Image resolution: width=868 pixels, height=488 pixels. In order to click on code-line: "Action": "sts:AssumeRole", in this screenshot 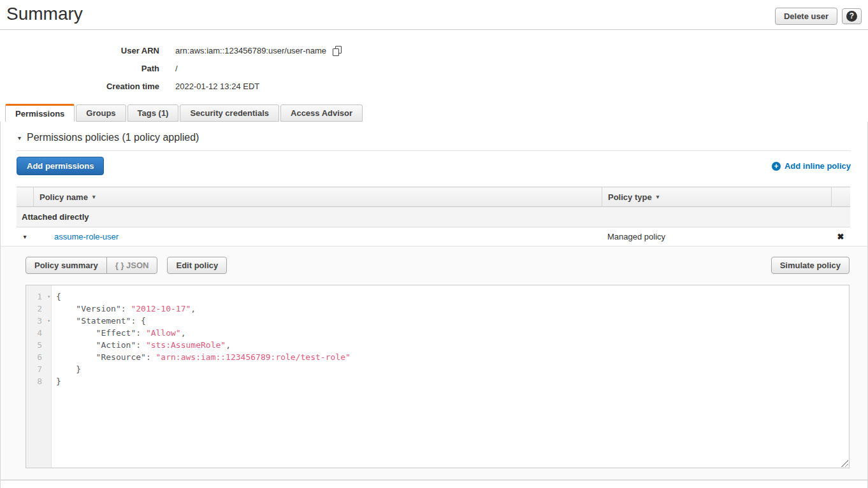, I will do `click(452, 345)`.